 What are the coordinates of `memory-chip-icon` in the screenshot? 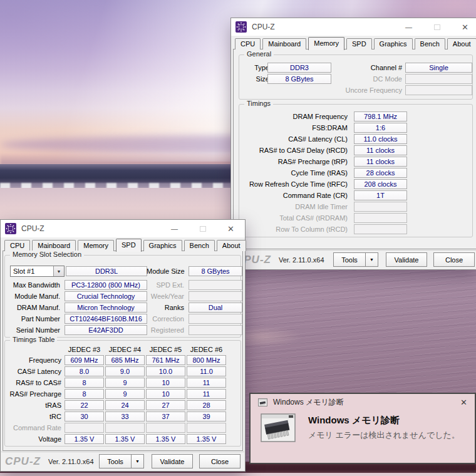 It's located at (278, 428).